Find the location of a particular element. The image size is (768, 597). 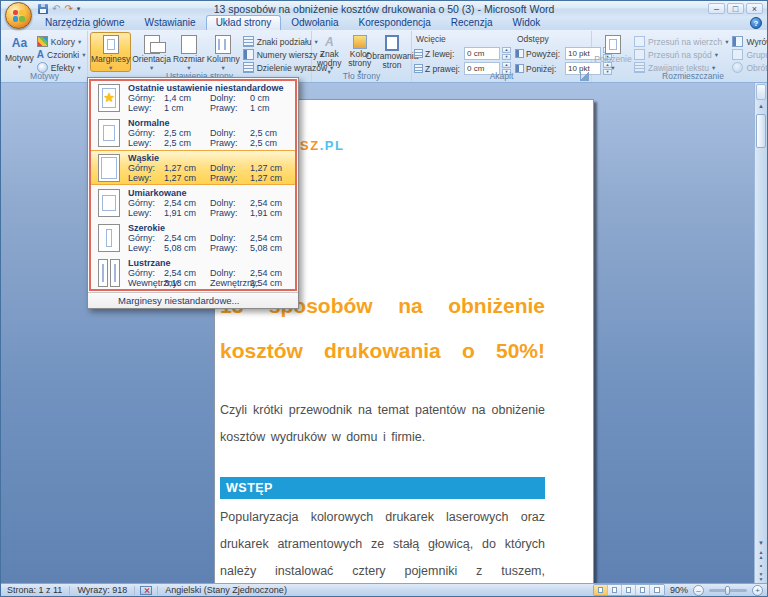

margins-preset-custom-icon: ★ is located at coordinates (109, 98).